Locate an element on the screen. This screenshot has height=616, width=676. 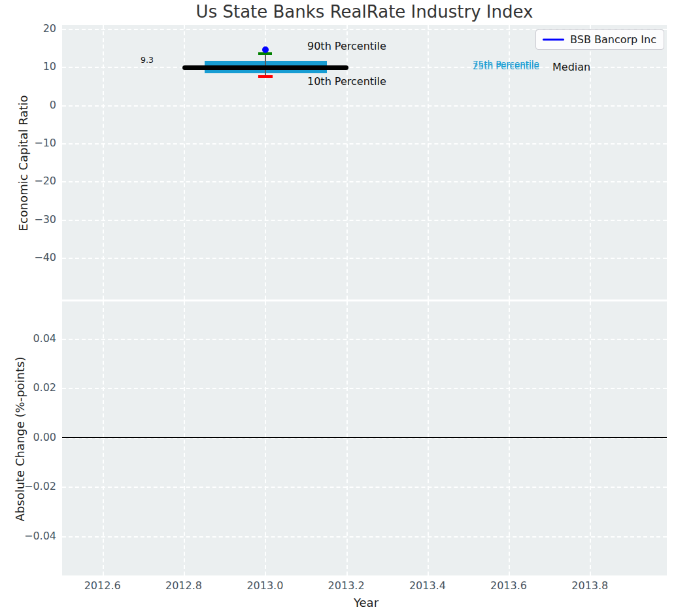
x-axis-label: Year is located at coordinates (366, 603).